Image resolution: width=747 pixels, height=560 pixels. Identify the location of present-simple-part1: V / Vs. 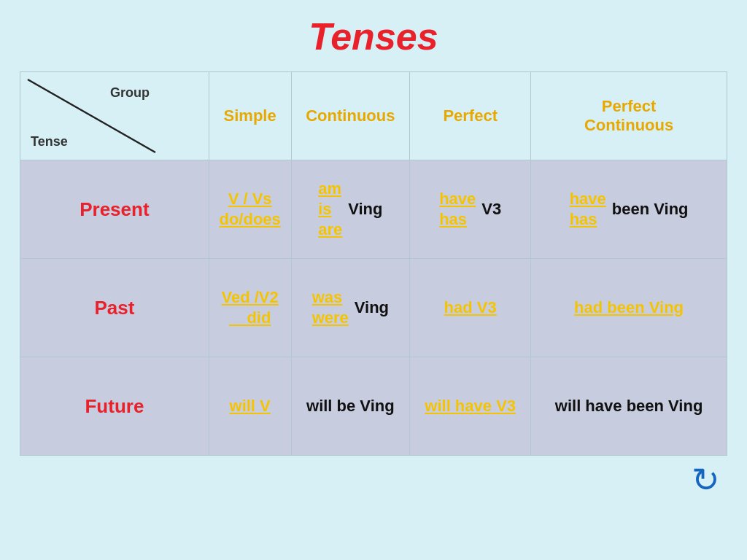
(250, 199).